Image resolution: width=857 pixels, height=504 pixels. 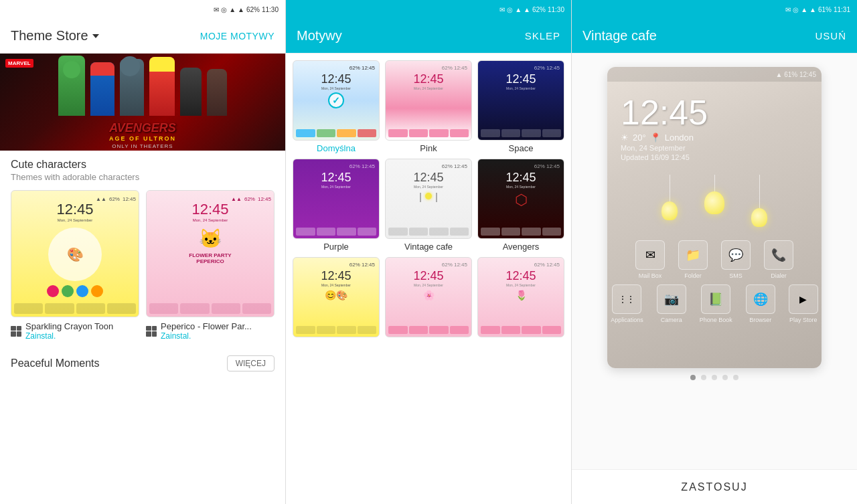 I want to click on vintage-status-bar: ▲ 61% 12:45, so click(x=714, y=74).